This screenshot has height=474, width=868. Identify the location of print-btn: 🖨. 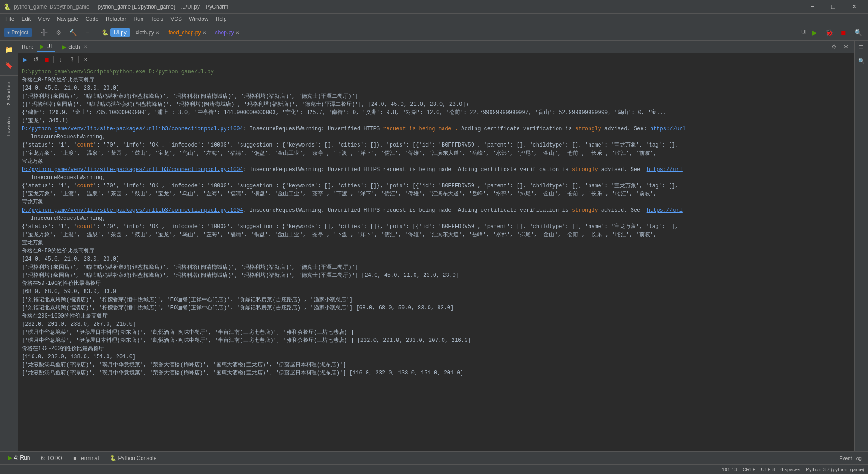
(71, 60).